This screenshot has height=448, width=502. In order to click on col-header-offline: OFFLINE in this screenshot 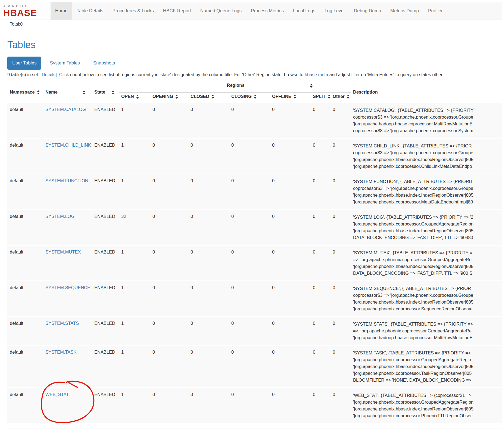, I will do `click(290, 98)`.